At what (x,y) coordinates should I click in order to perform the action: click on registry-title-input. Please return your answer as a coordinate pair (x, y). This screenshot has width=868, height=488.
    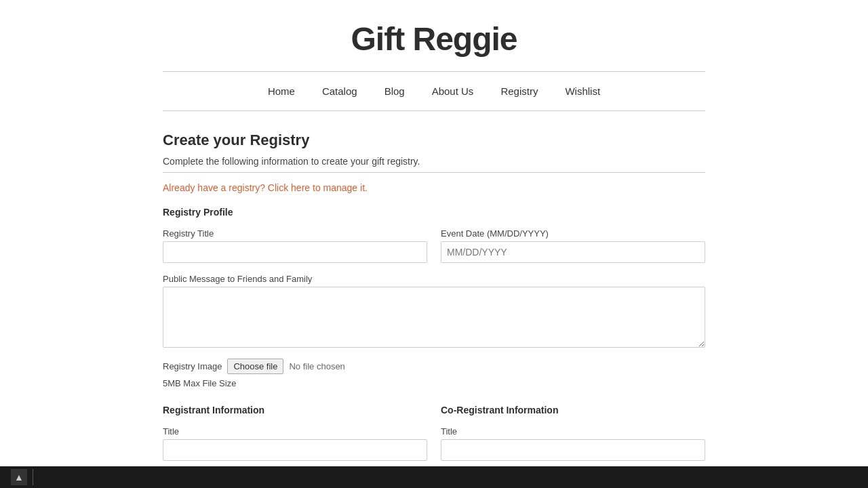
    Looking at the image, I should click on (295, 252).